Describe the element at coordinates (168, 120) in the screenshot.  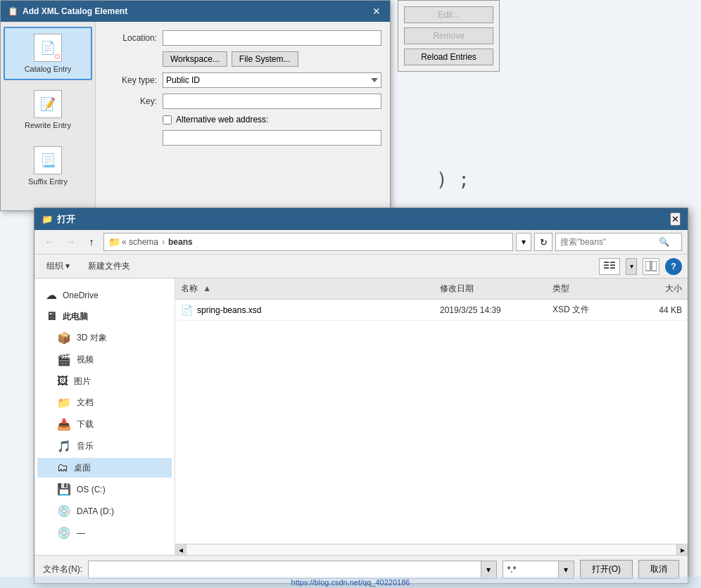
I see `alt-web-checkbox` at that location.